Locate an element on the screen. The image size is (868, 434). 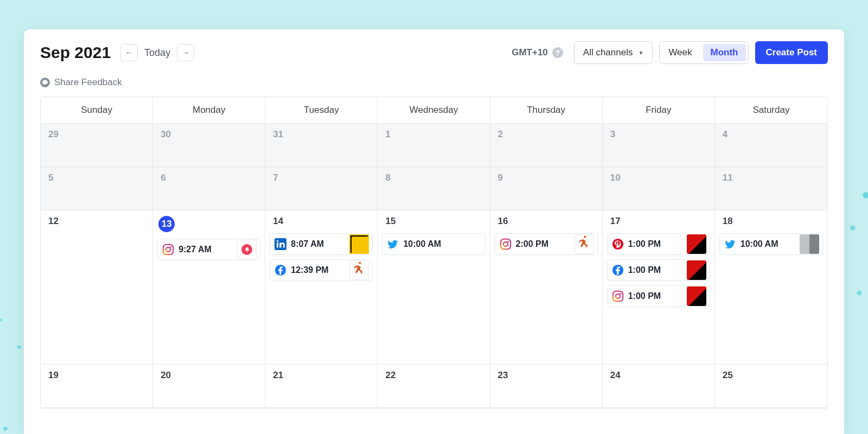
day-number: 22 is located at coordinates (388, 375).